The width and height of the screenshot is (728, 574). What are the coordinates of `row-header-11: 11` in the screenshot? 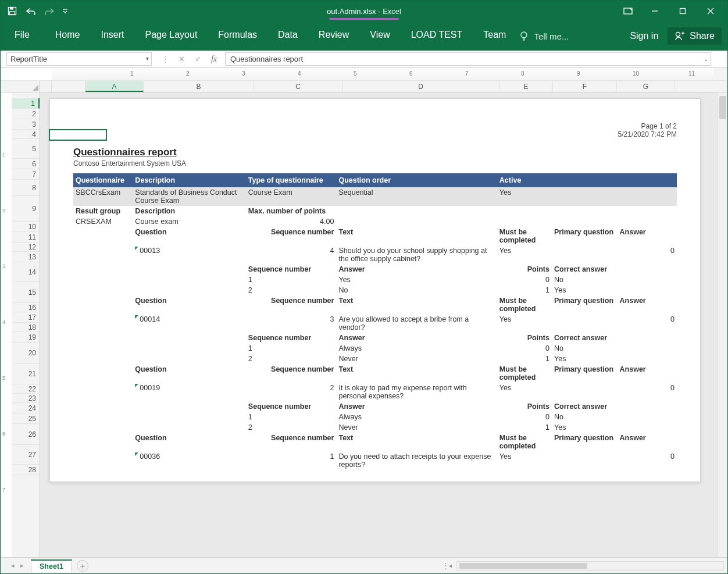 It's located at (26, 237).